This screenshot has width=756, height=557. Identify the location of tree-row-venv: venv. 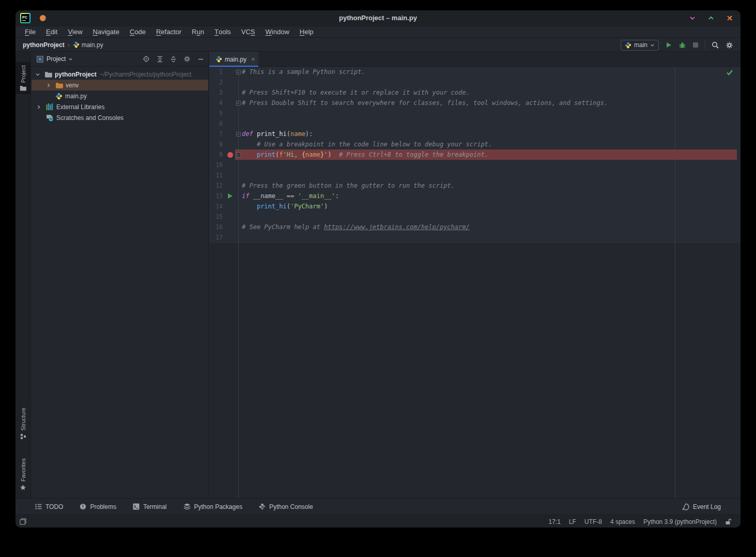
(120, 85).